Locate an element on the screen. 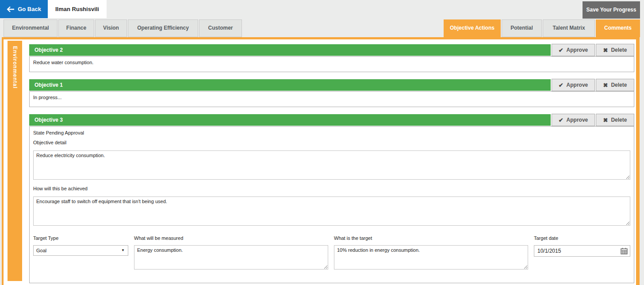 This screenshot has width=644, height=285. measured-field: What will be measured Energy consumption… is located at coordinates (231, 252).